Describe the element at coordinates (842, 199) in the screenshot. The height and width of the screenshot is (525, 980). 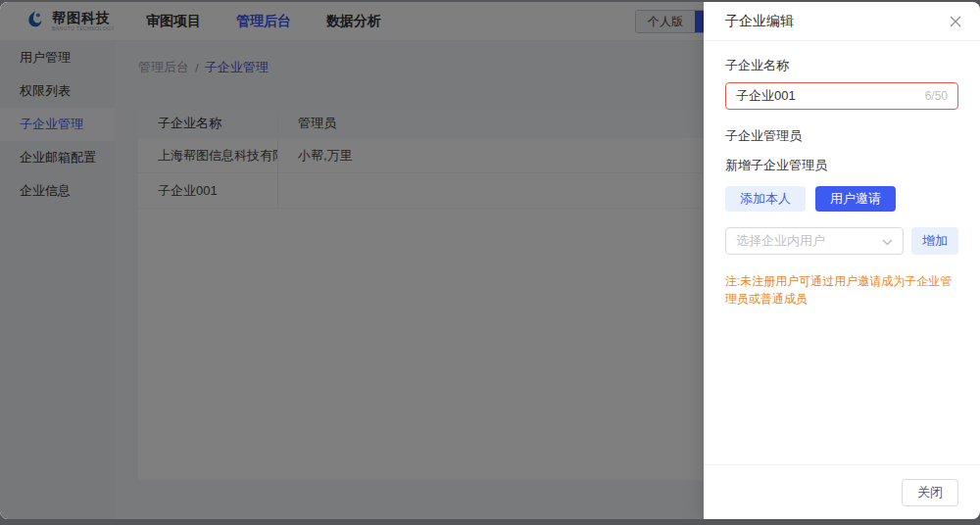
I see `admin-action-buttons: 添加本人 用户邀请` at that location.